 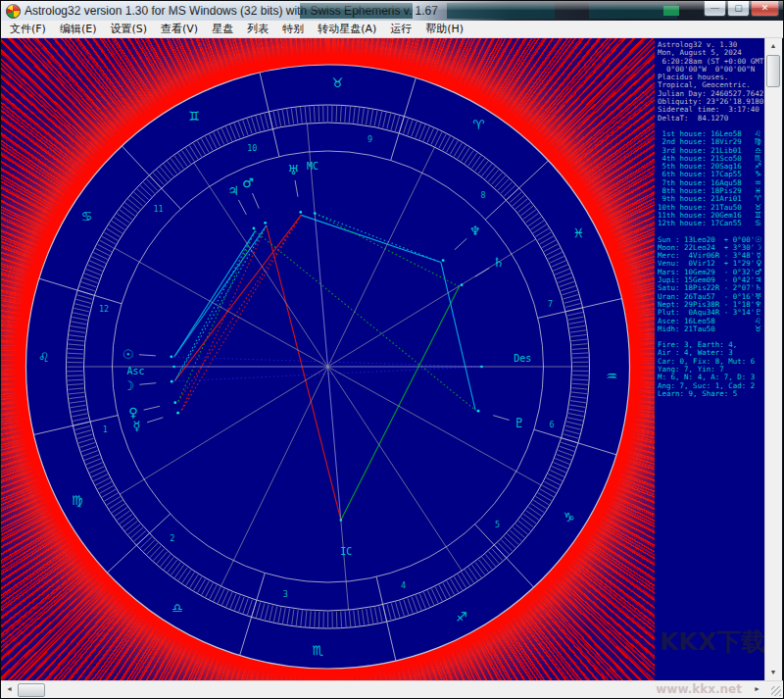 I want to click on kkx-url-watermark: www.kkx.net, so click(x=699, y=689).